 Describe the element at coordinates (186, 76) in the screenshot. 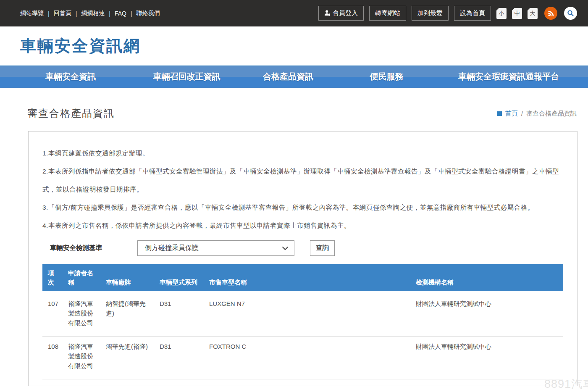

I see `nav-recall-info: 車輛召回改正資訊` at that location.